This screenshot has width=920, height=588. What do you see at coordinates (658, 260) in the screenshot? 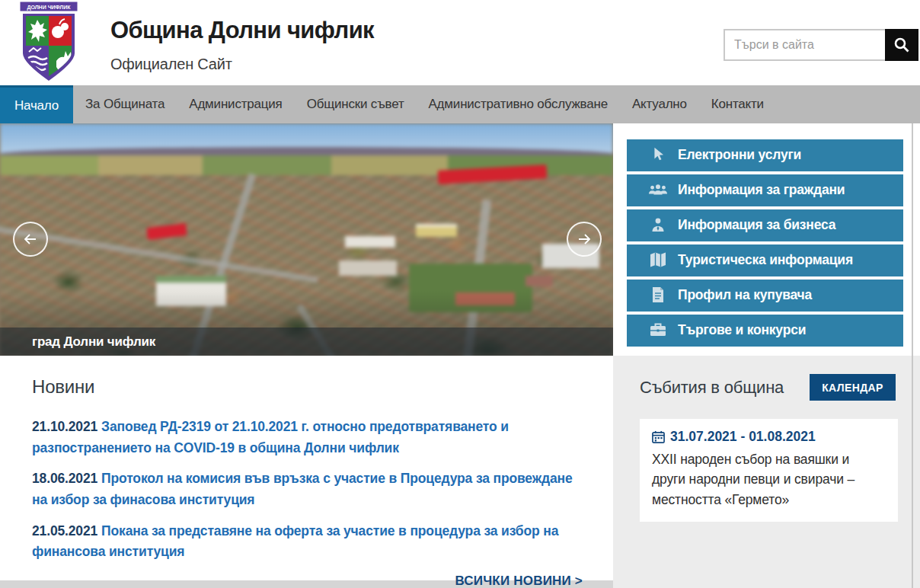
I see `map-icon` at bounding box center [658, 260].